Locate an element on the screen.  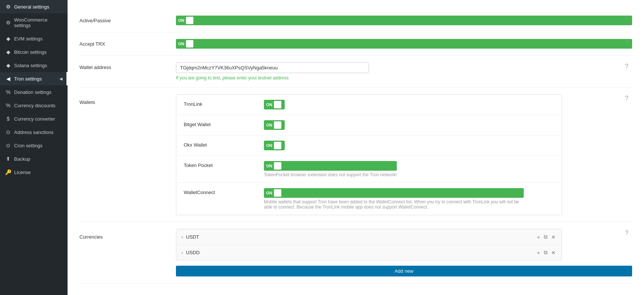
currency-delete-usdt: ✕ is located at coordinates (553, 237).